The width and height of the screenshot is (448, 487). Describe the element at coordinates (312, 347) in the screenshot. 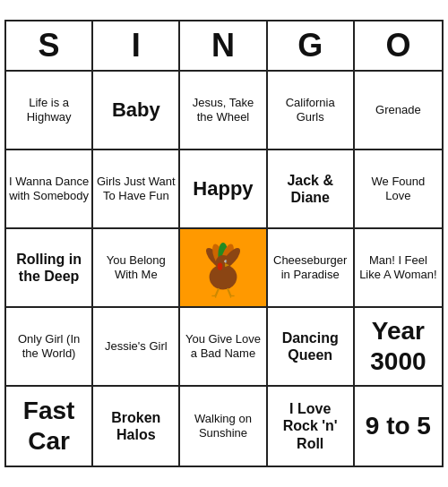

I see `bingo-cell-18: Dancing Queen` at that location.